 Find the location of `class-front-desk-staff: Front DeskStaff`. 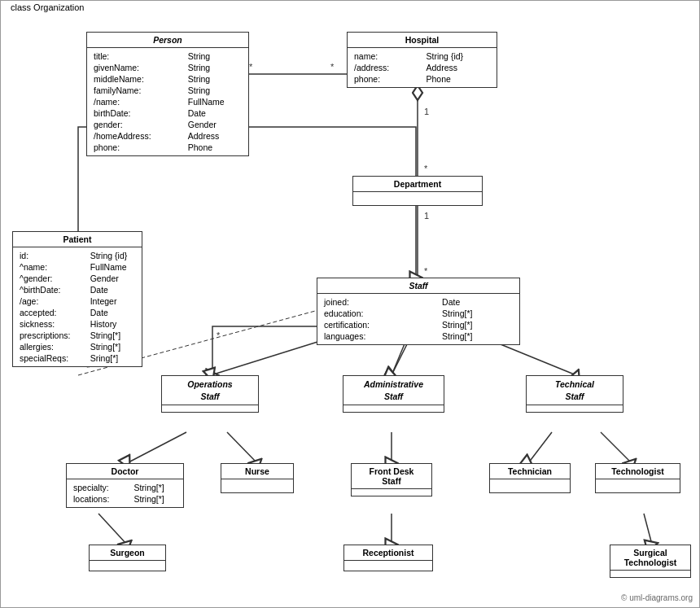

class-front-desk-staff: Front DeskStaff is located at coordinates (392, 480).